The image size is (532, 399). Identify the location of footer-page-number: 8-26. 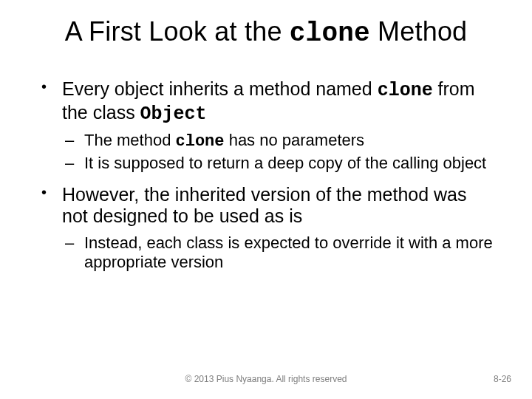
(502, 379).